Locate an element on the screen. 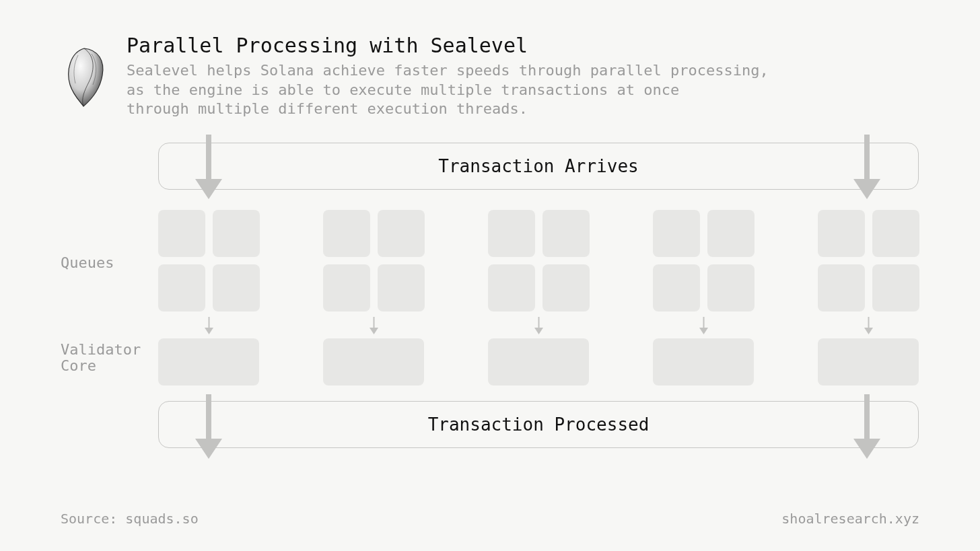 The image size is (980, 551). stage-transaction-arrives: Transaction Arrives is located at coordinates (538, 166).